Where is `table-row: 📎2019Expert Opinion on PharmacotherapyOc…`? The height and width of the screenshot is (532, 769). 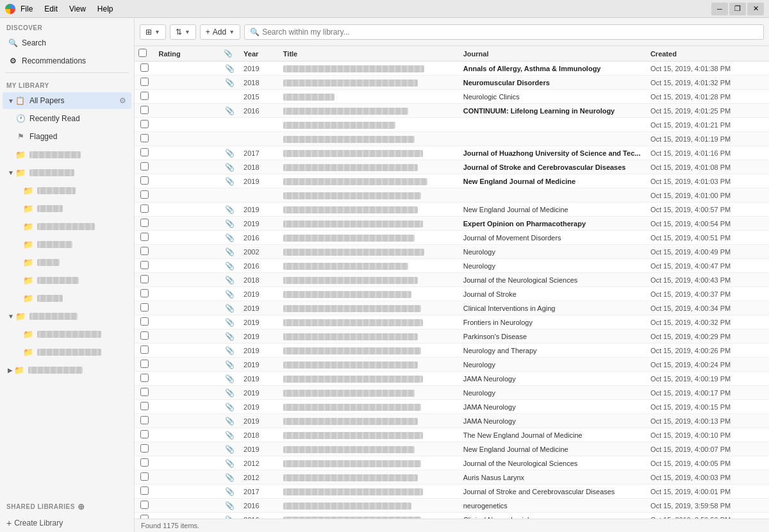 table-row: 📎2019Expert Opinion on PharmacotherapyOc… is located at coordinates (452, 224).